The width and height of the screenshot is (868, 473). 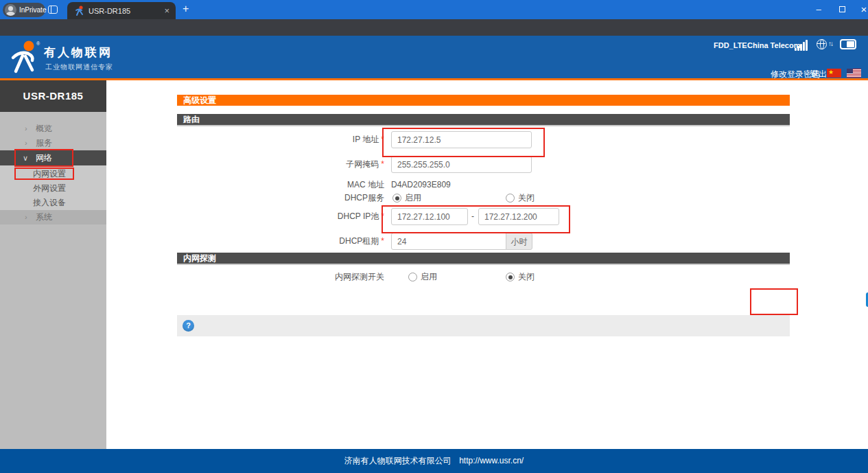 What do you see at coordinates (54, 265) in the screenshot?
I see `sidebar: USR-DR185 › 概览 › 服务 ∨ 网络 内网设置 外网设置 接入设备 …` at bounding box center [54, 265].